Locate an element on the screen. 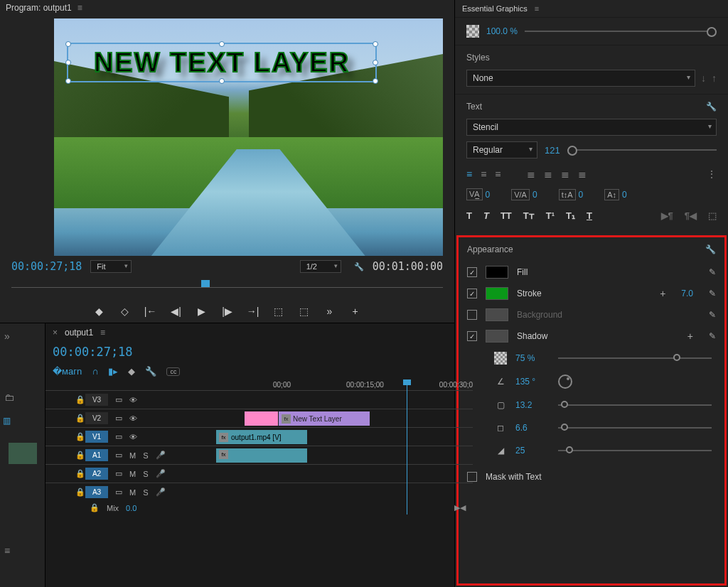  settings-icon: 🔧 is located at coordinates (359, 267).